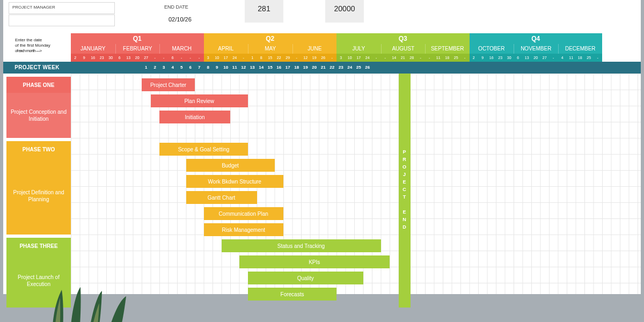  What do you see at coordinates (226, 68) in the screenshot?
I see `week-col: 10` at bounding box center [226, 68].